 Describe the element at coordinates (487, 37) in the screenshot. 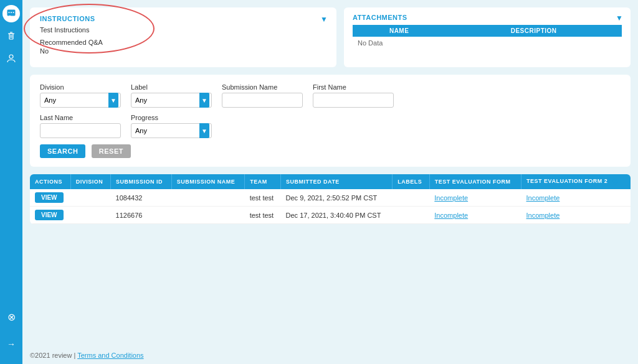

I see `attachments-table: NAME DESCRIPTION No Data` at that location.